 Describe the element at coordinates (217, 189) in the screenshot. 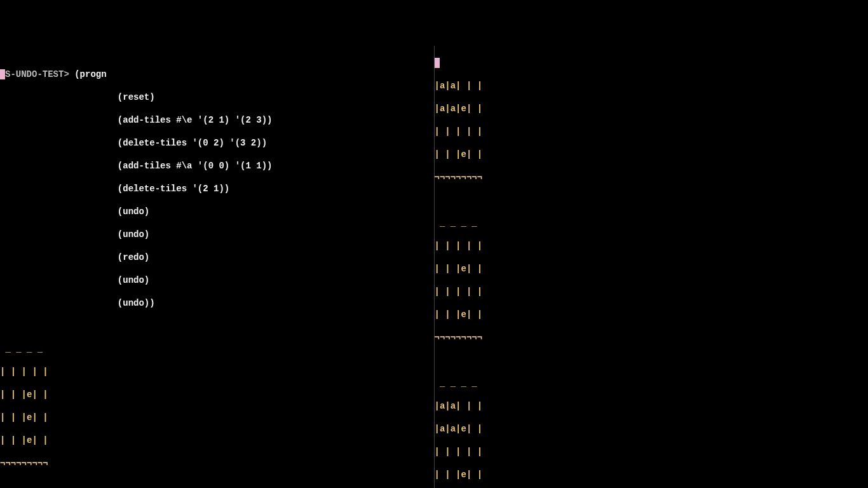

I see `code-line: (delete-tiles '(2 1))` at that location.